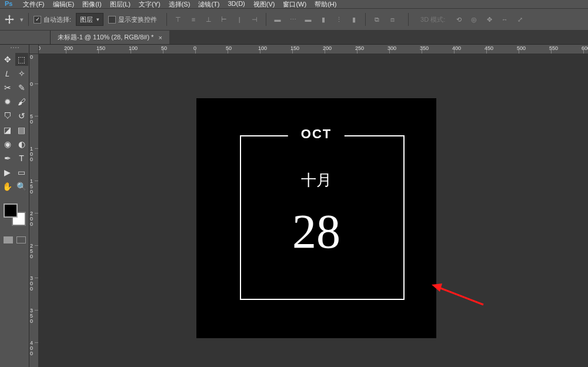  I want to click on 3d-roll-icon: ◎, so click(474, 19).